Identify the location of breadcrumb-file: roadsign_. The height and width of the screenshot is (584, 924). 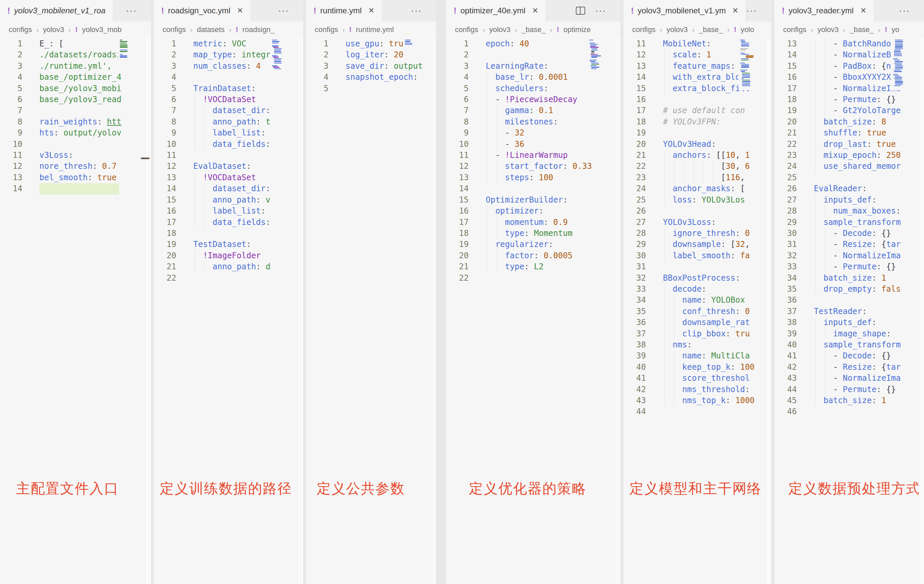
(259, 30).